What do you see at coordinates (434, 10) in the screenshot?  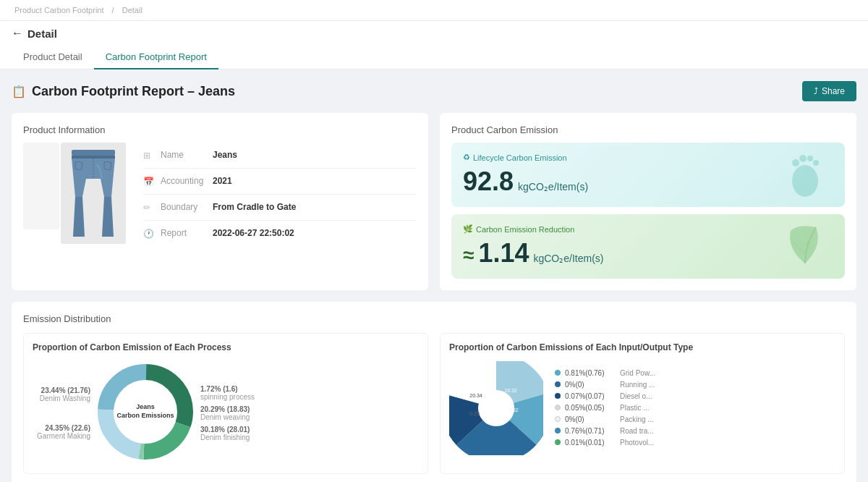 I see `breadcrumb: Product Carbon Footprint / Detail` at bounding box center [434, 10].